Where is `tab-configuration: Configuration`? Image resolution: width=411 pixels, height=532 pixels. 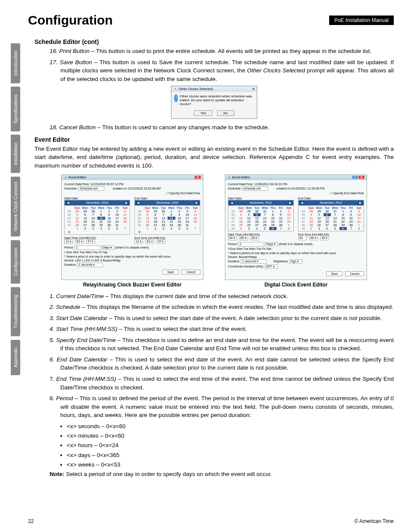
tab-configuration: Configuration is located at coordinates (16, 262).